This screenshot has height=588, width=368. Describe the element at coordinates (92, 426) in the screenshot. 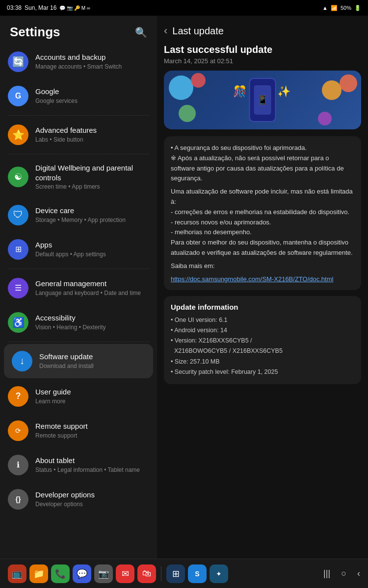

I see `remote-title: Remote support` at that location.